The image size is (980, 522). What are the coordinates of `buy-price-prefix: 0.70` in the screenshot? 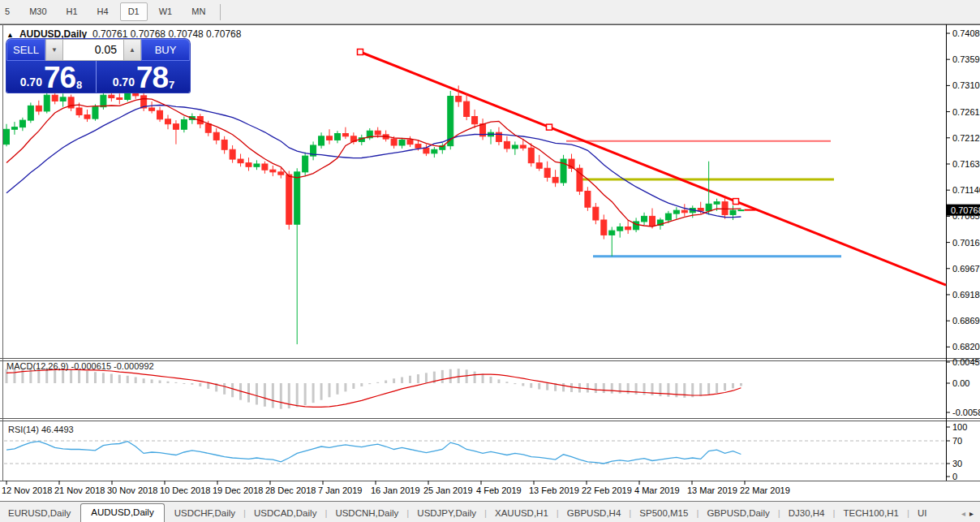 It's located at (123, 82).